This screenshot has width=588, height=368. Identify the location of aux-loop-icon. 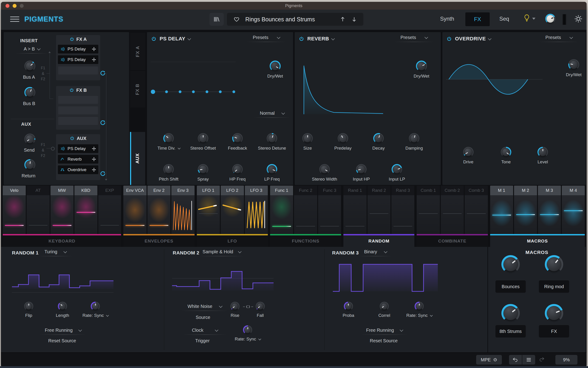
(103, 174).